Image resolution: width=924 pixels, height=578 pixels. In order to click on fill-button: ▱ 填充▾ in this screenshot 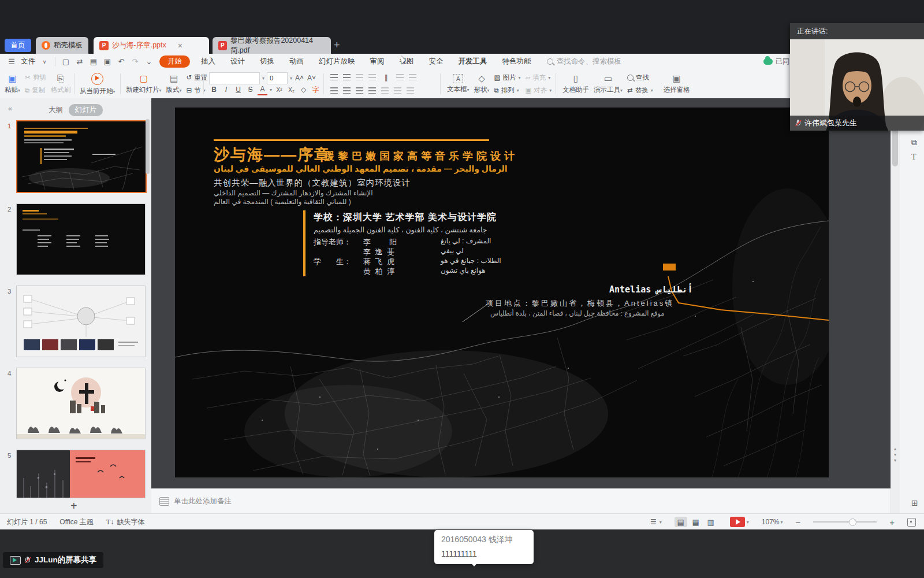, I will do `click(538, 77)`.